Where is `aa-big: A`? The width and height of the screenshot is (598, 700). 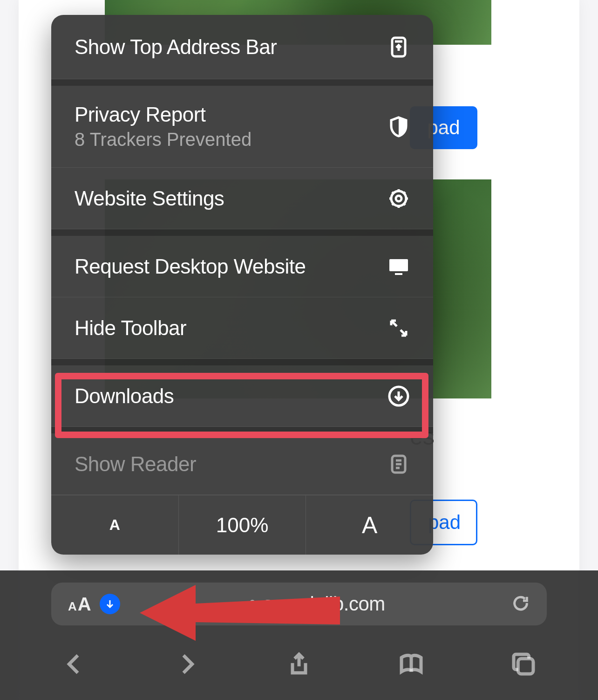
aa-big: A is located at coordinates (85, 604).